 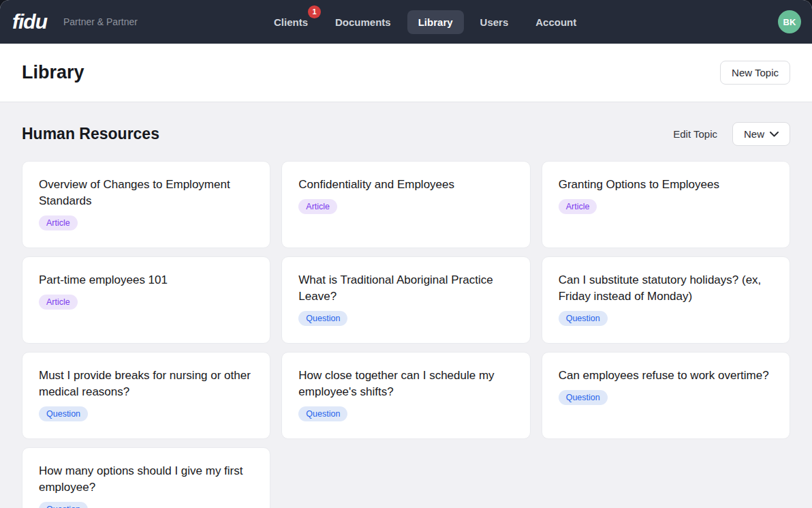 What do you see at coordinates (146, 280) in the screenshot?
I see `card-title: Part-time employees 101` at bounding box center [146, 280].